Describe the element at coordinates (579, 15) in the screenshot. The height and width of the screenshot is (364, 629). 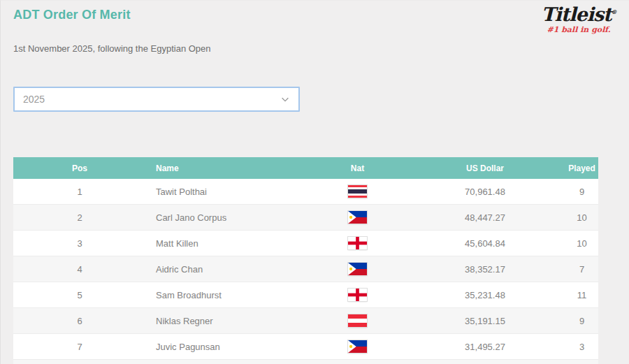
I see `titleist-brand-text: Titleist®` at that location.